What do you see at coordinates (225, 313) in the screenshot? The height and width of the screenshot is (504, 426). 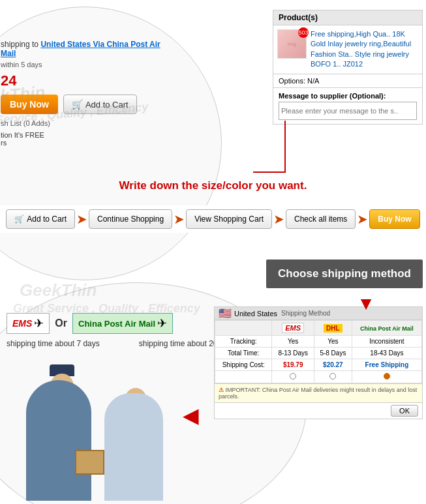 I see `us-flag-icon: 🇺🇸` at bounding box center [225, 313].